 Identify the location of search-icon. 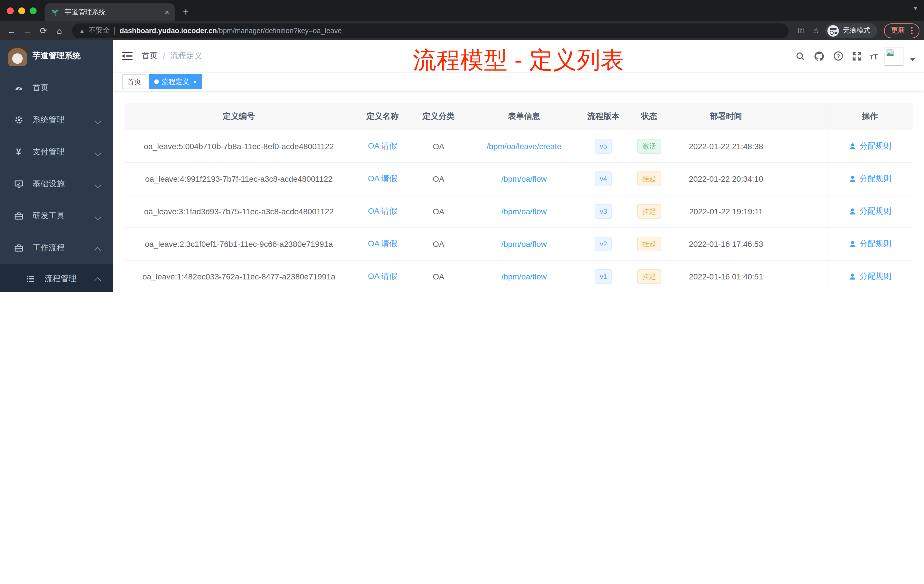
(800, 56).